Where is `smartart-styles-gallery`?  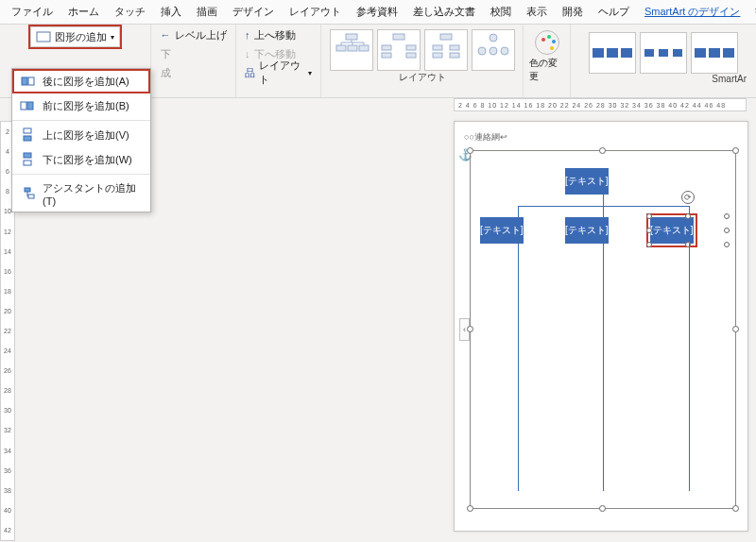
smartart-styles-gallery is located at coordinates (663, 50).